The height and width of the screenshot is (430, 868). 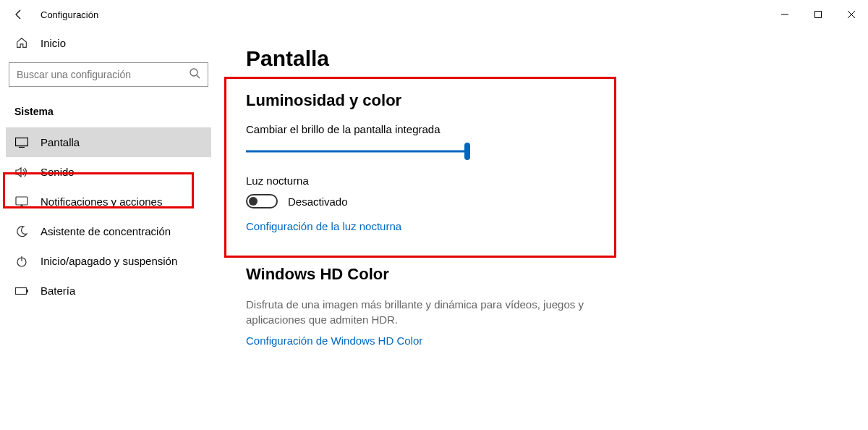 I want to click on slider-thumb, so click(x=467, y=151).